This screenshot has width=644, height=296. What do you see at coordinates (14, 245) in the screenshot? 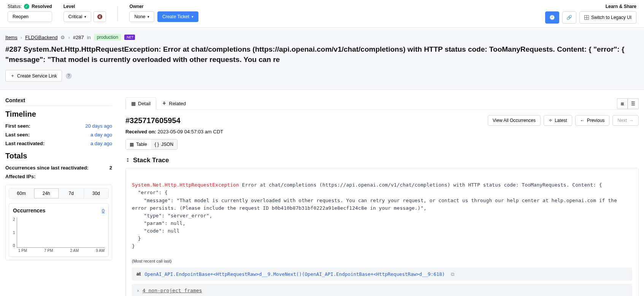
I see `y-tick: 0` at bounding box center [14, 245].